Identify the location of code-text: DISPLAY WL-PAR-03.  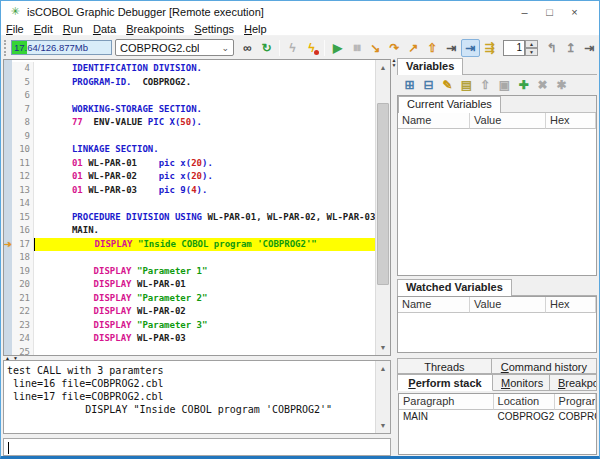
(204, 339).